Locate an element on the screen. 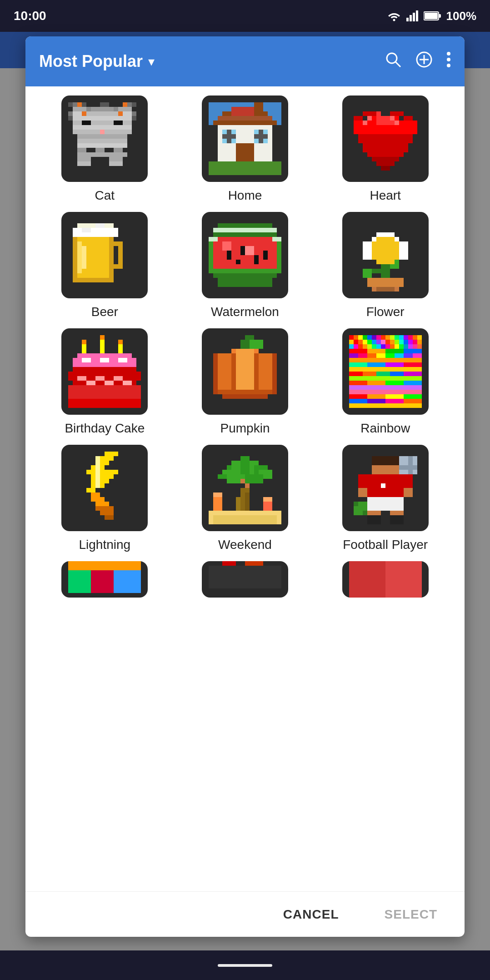 Image resolution: width=490 pixels, height=980 pixels. list-item: Pumpkin is located at coordinates (245, 382).